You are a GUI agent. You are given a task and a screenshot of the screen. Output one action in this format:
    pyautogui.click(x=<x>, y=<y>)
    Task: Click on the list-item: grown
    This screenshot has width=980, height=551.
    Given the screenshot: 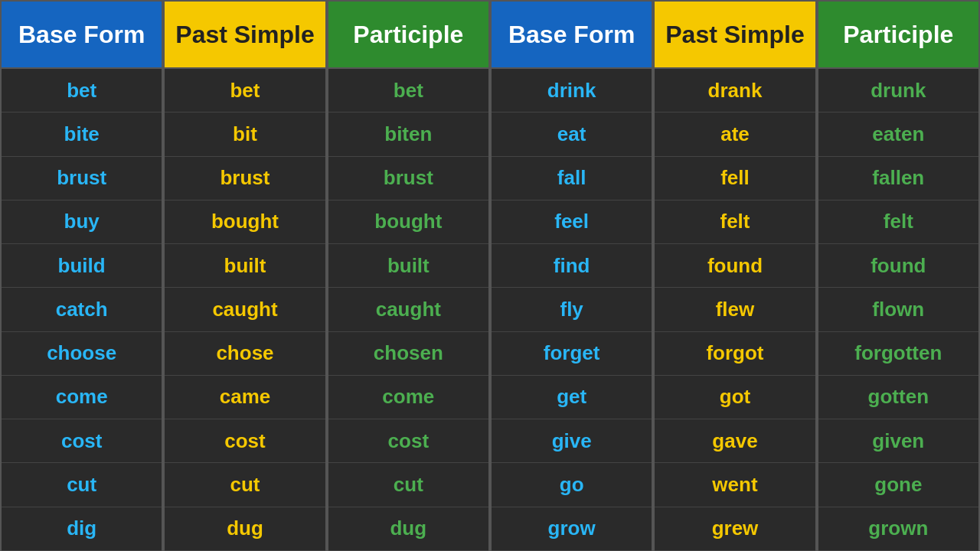 What is the action you would take?
    pyautogui.click(x=899, y=530)
    